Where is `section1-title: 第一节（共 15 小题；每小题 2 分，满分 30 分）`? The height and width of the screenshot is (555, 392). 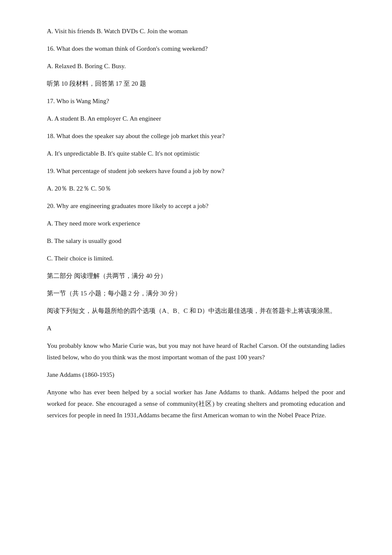
section1-title: 第一节（共 15 小题；每小题 2 分，满分 30 分） is located at coordinates (196, 293).